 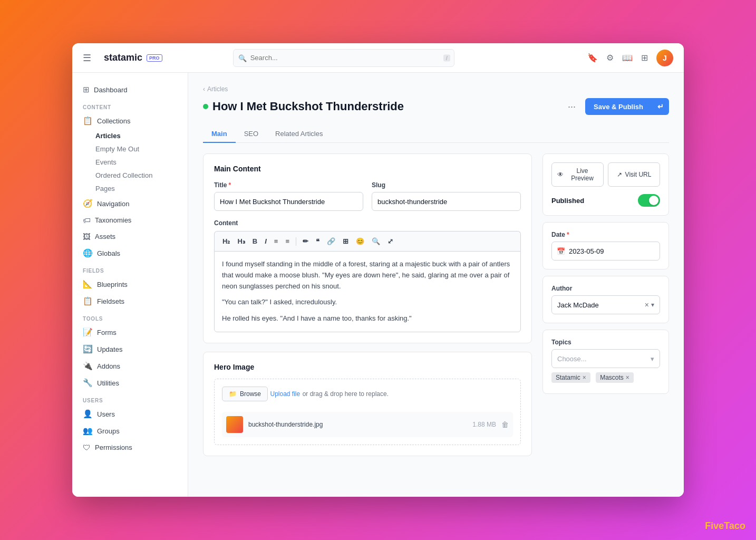 What do you see at coordinates (88, 383) in the screenshot?
I see `utilities-icon: 🔧` at bounding box center [88, 383].